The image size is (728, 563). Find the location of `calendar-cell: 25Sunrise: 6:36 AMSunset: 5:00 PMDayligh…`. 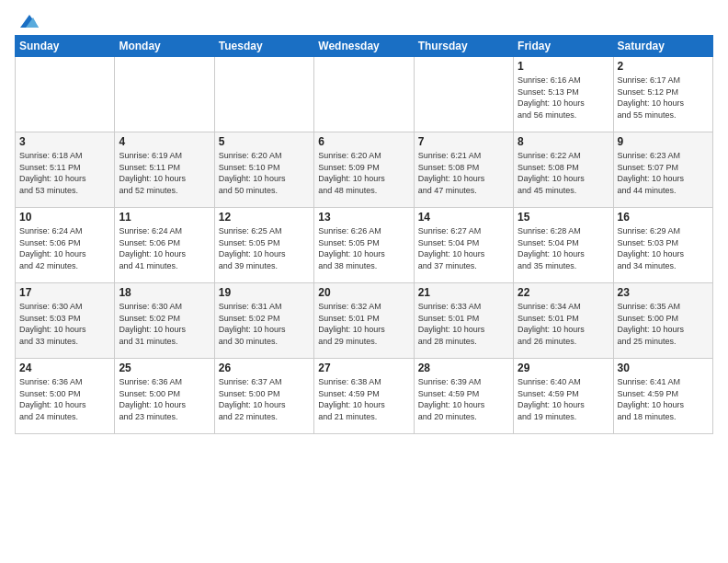

calendar-cell: 25Sunrise: 6:36 AMSunset: 5:00 PMDayligh… is located at coordinates (165, 396).